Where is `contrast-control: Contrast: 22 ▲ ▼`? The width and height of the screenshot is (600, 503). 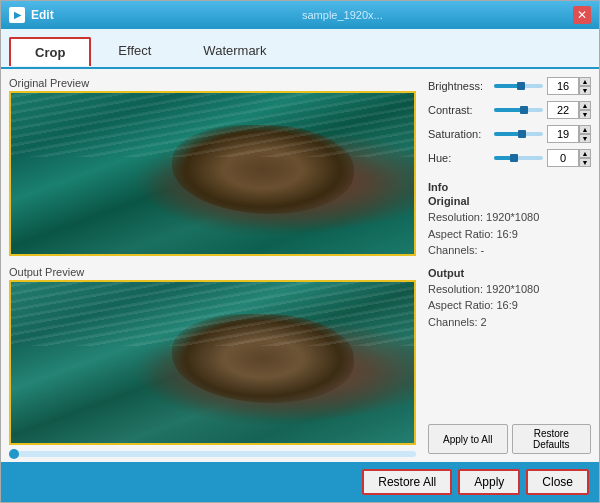
contrast-control: Contrast: 22 ▲ ▼ is located at coordinates (510, 110).